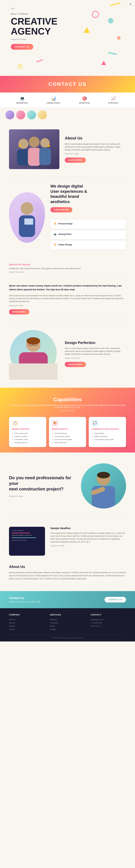 This screenshot has height=868, width=135. What do you see at coordinates (27, 218) in the screenshot?
I see `design-person-svg` at bounding box center [27, 218].